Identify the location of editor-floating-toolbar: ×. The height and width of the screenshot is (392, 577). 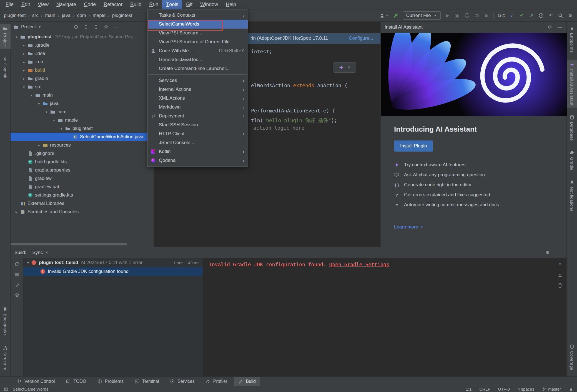
(345, 67).